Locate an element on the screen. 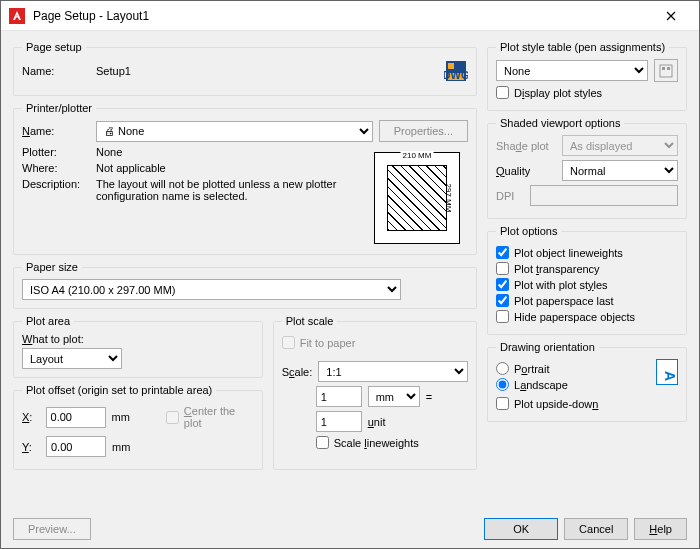 This screenshot has height=549, width=700. plot-style-select: None is located at coordinates (572, 70).